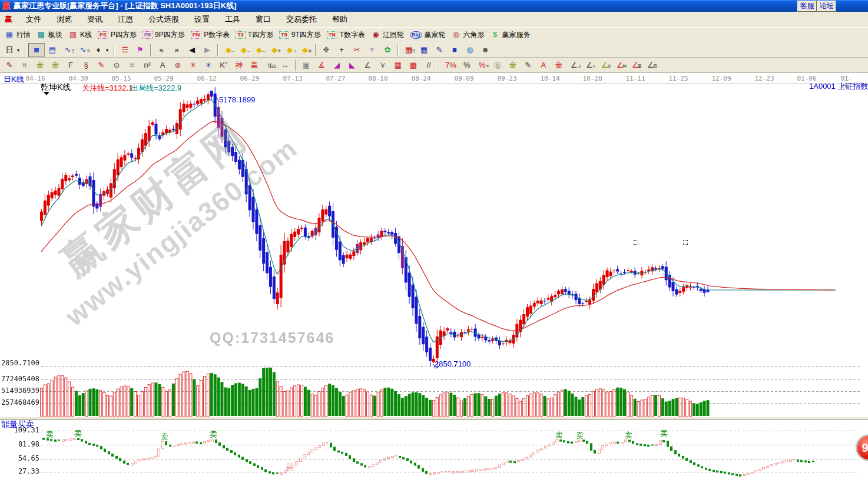  Describe the element at coordinates (211, 35) in the screenshot. I see `toolbar-button-p-digit: PNP数字表` at that location.